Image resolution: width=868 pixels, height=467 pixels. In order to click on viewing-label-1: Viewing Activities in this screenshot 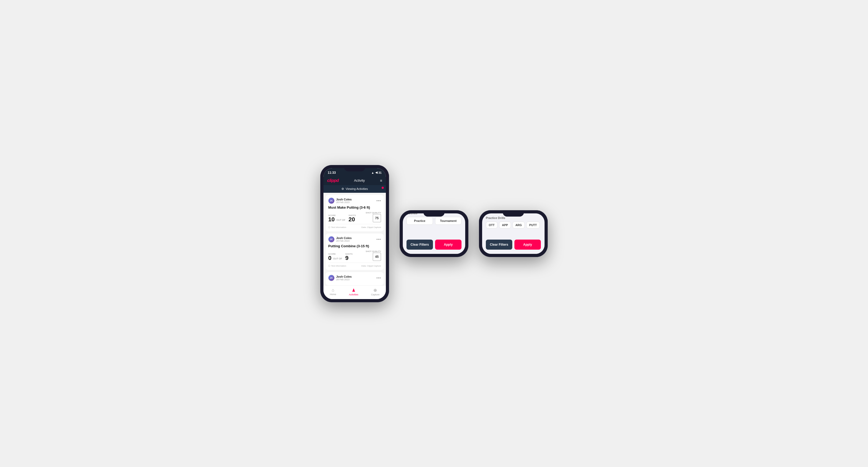, I will do `click(357, 189)`.